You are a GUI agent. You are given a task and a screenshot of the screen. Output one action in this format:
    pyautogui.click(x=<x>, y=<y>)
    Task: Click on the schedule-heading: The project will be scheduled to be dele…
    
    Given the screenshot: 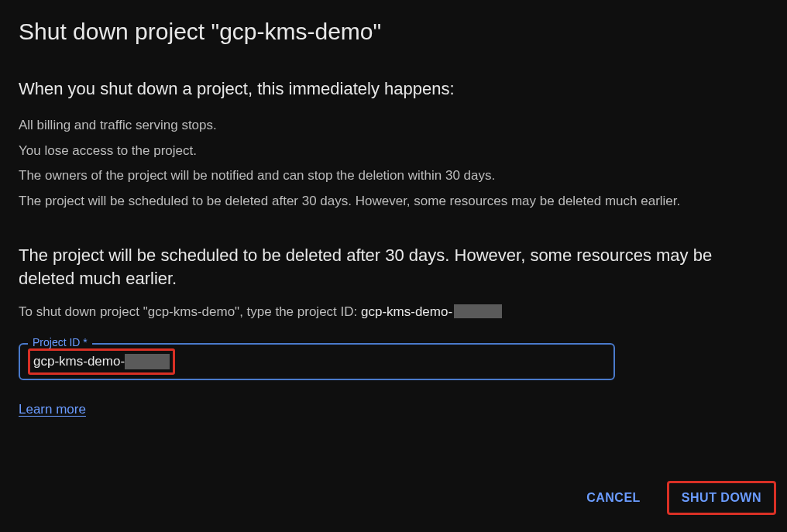 What is the action you would take?
    pyautogui.click(x=394, y=266)
    